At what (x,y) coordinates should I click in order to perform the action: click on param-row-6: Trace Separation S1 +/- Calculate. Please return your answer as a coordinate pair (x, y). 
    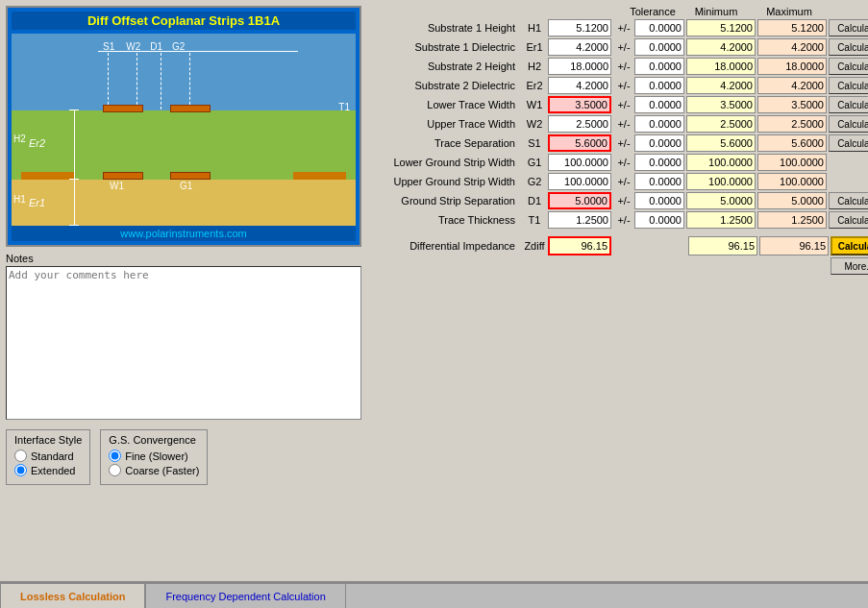
    Looking at the image, I should click on (617, 143).